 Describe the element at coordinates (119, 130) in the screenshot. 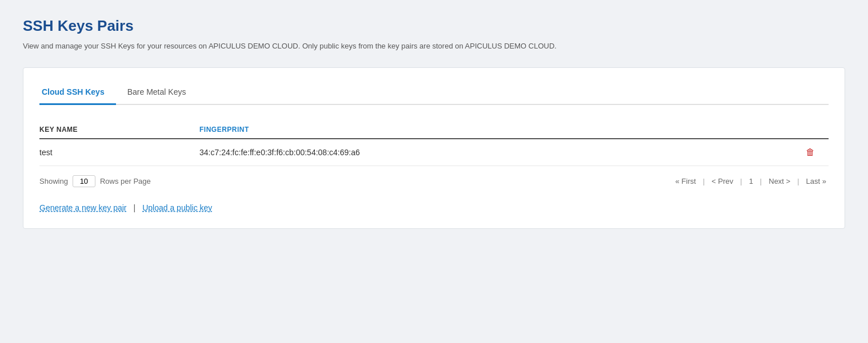

I see `col-header-key-name: KEY NAME` at that location.